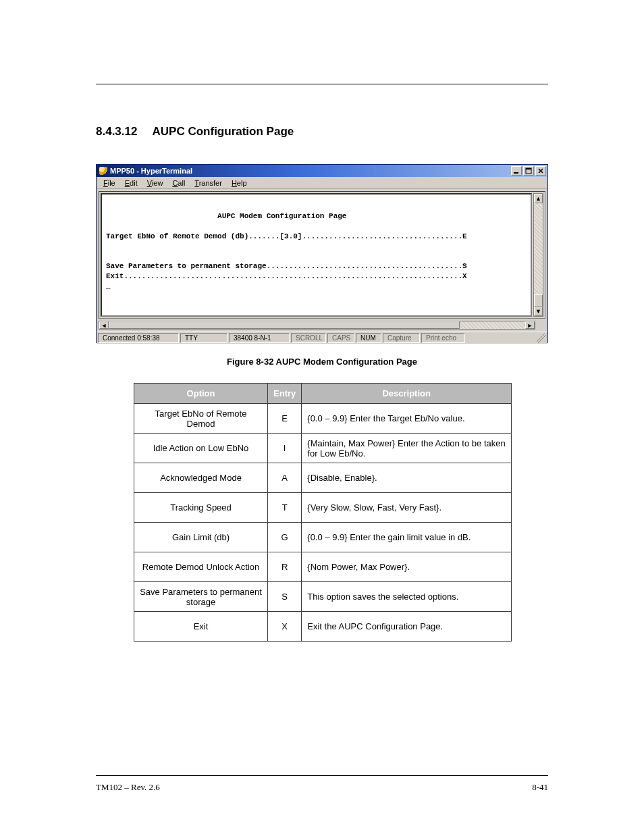 The width and height of the screenshot is (644, 834). I want to click on status-print-echo: Print echo, so click(443, 338).